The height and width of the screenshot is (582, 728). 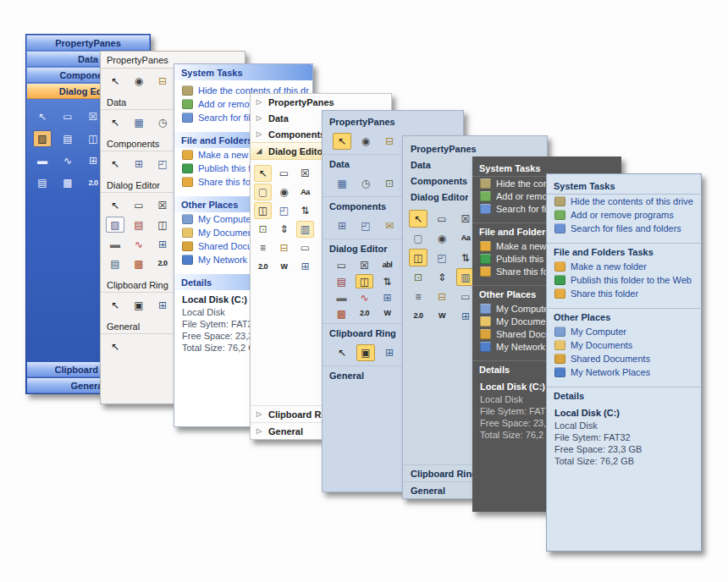 I want to click on task-item-add-or-remove-programs: Add or remove programs, so click(x=624, y=215).